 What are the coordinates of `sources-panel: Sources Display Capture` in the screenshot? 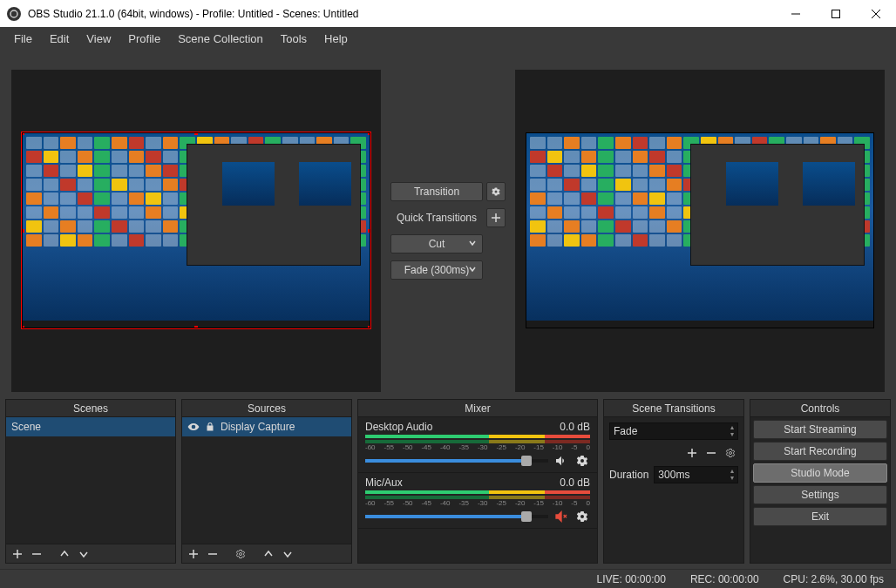 It's located at (267, 481).